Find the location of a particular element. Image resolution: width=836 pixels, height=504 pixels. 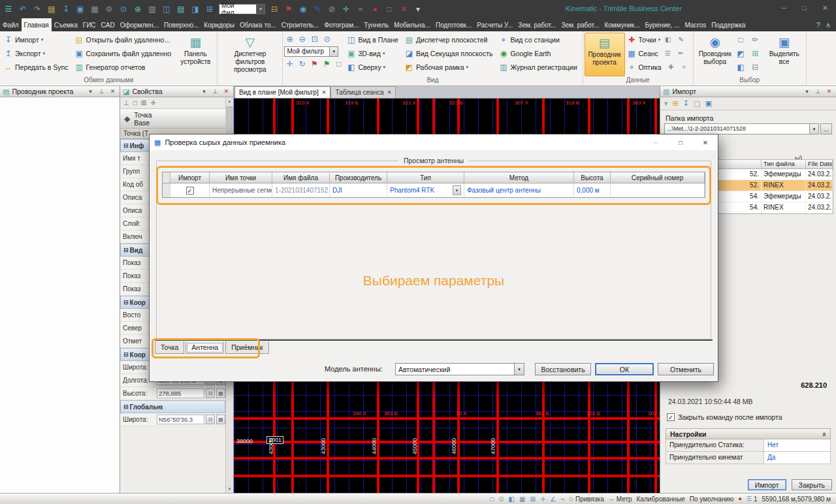

qat-icon: ✛ is located at coordinates (346, 9).